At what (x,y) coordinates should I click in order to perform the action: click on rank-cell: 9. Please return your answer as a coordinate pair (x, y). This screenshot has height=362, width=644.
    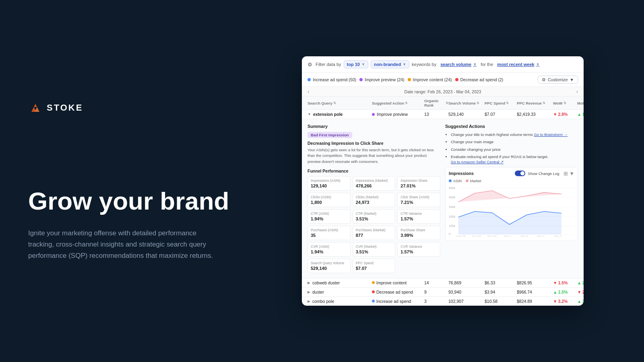
    Looking at the image, I should click on (436, 292).